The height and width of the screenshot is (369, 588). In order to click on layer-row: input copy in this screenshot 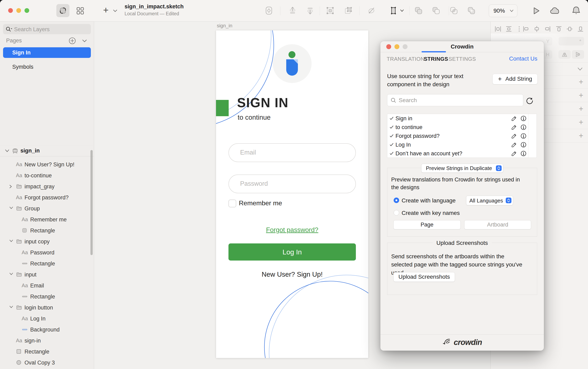, I will do `click(47, 241)`.